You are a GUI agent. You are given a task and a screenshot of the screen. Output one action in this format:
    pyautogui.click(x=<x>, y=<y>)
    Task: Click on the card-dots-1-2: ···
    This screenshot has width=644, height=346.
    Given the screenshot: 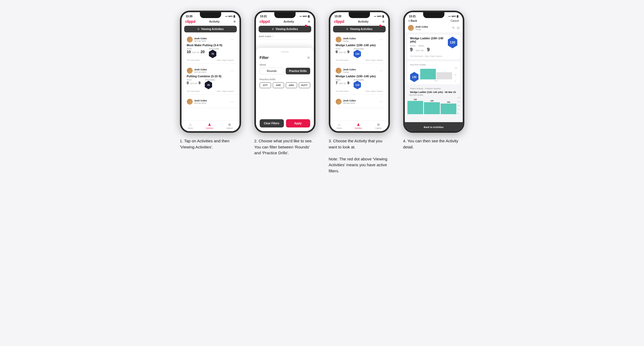 What is the action you would take?
    pyautogui.click(x=232, y=71)
    